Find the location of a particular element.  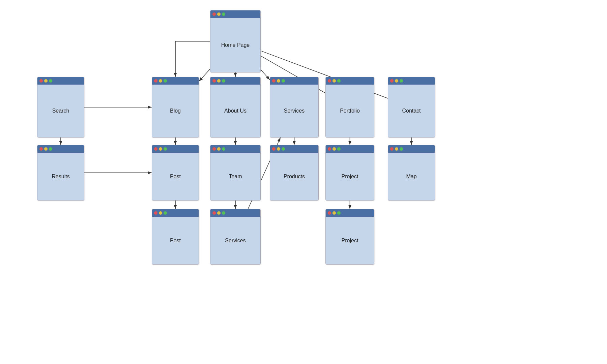

node-titlebar-products is located at coordinates (294, 149).